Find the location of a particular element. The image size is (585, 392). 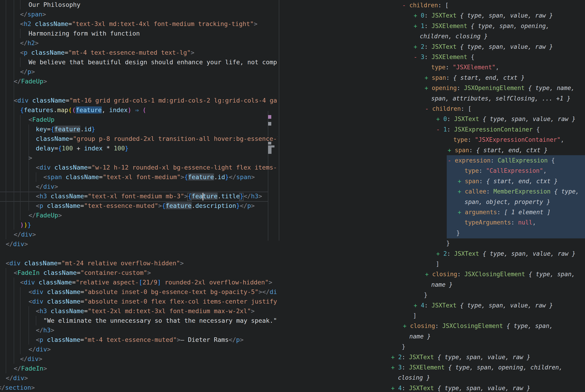

ast-line: + 3: JSXElement { type, span, opening, c… is located at coordinates (477, 368).